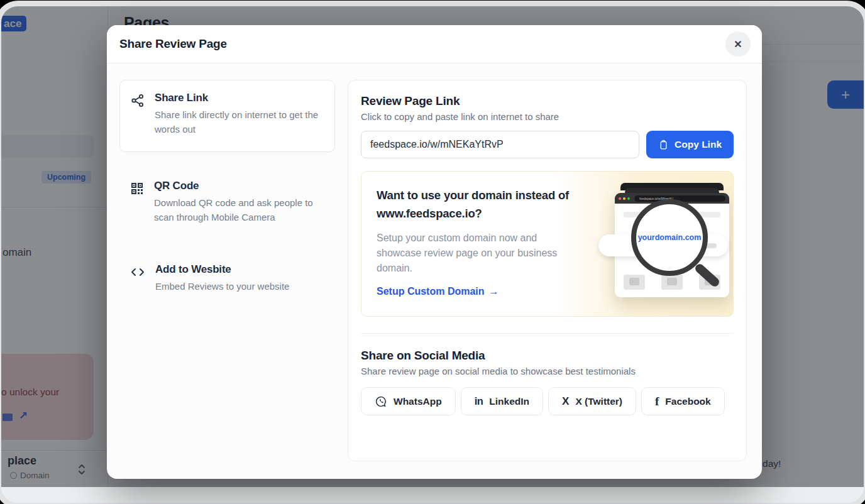 This screenshot has width=865, height=504. I want to click on option-qr-code: QR Code Download QR code and ask people …, so click(228, 202).